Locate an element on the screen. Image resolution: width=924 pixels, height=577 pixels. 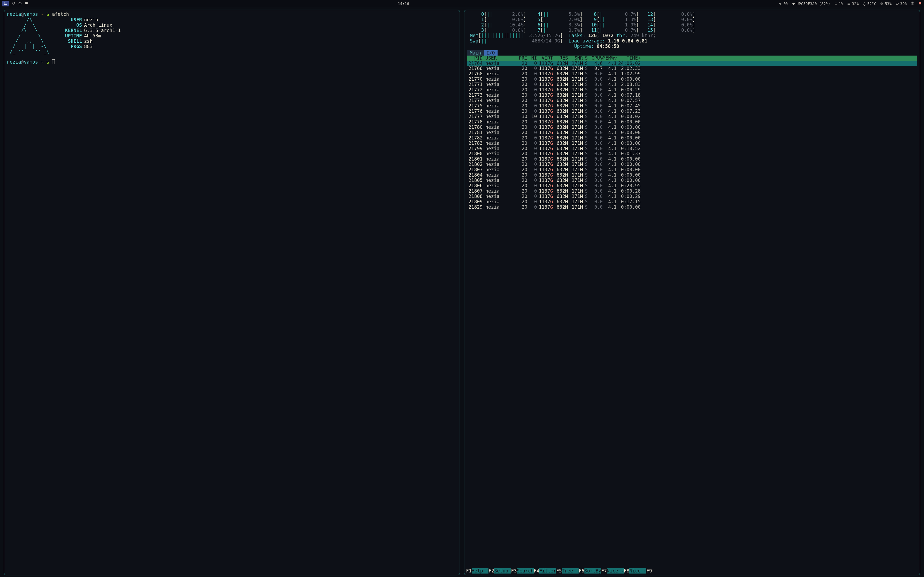
process-row: 21782 nezia 2001137G632M171MS0.04.10:00.… is located at coordinates (692, 138).